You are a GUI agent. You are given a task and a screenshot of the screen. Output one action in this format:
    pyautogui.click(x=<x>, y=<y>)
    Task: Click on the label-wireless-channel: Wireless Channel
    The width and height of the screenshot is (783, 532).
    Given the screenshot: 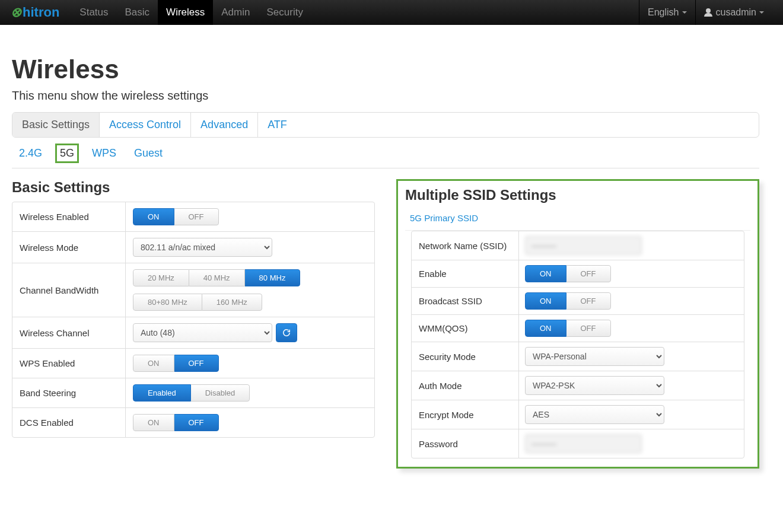 What is the action you would take?
    pyautogui.click(x=69, y=333)
    